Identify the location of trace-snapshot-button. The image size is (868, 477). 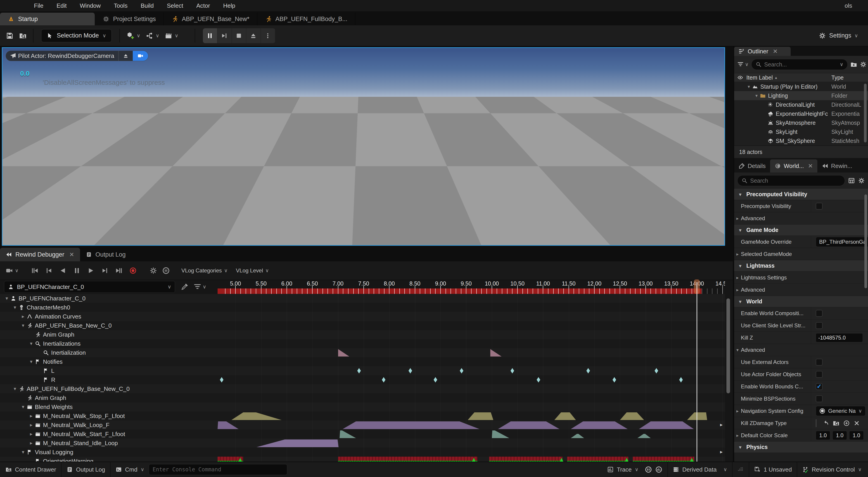
(659, 470).